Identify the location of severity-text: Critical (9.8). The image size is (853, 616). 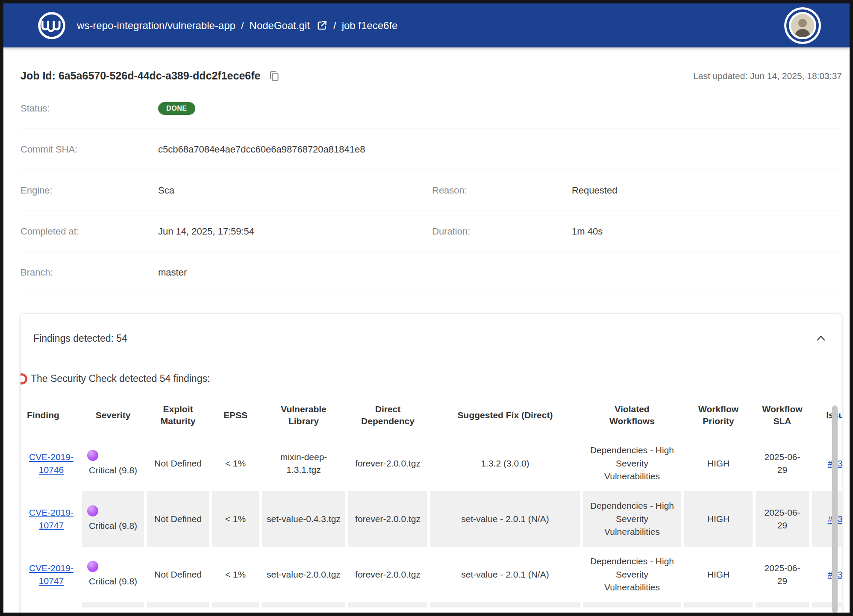
(113, 581).